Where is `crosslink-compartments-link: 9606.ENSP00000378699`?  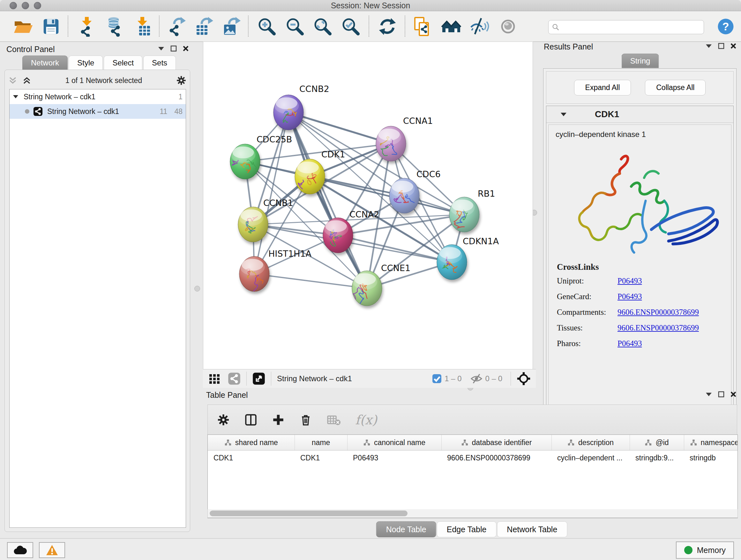
crosslink-compartments-link: 9606.ENSP00000378699 is located at coordinates (658, 312).